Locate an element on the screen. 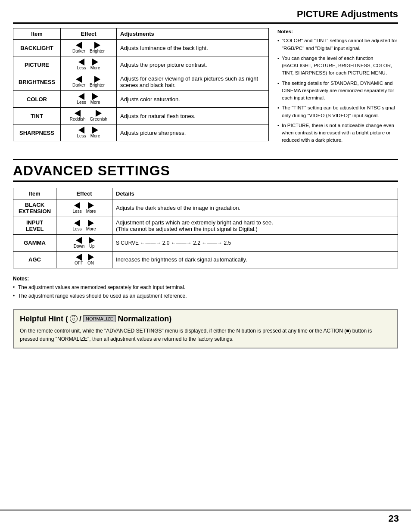 The image size is (411, 532). desc-gamma: S CURVE ←——→ 2.0 ←——→ 2.2 ←——→ 2.5 is located at coordinates (255, 243).